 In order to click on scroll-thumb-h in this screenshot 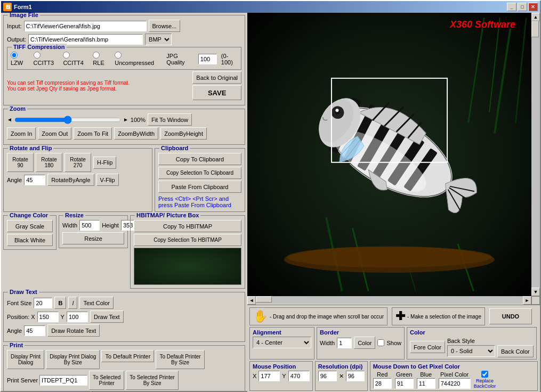, I will do `click(264, 299)`.